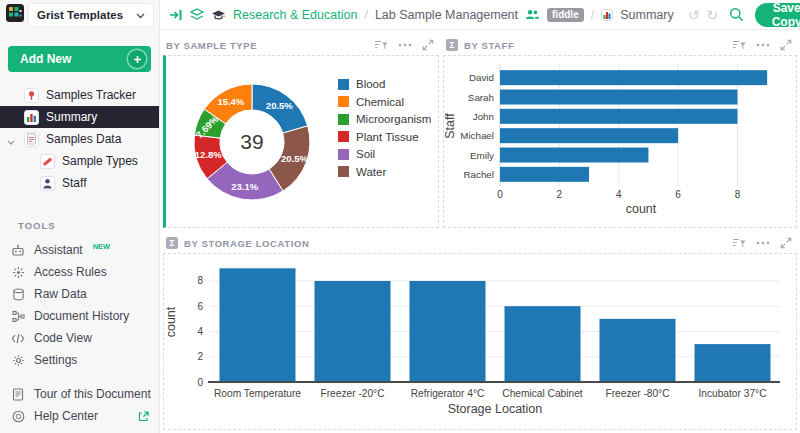  What do you see at coordinates (732, 394) in the screenshot?
I see `category-label: Incubator 37°C` at bounding box center [732, 394].